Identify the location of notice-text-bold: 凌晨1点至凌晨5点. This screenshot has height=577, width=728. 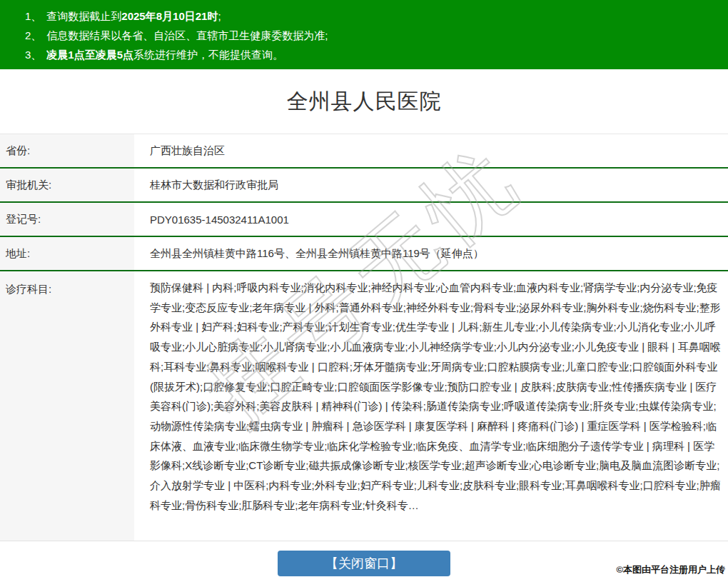
(90, 54).